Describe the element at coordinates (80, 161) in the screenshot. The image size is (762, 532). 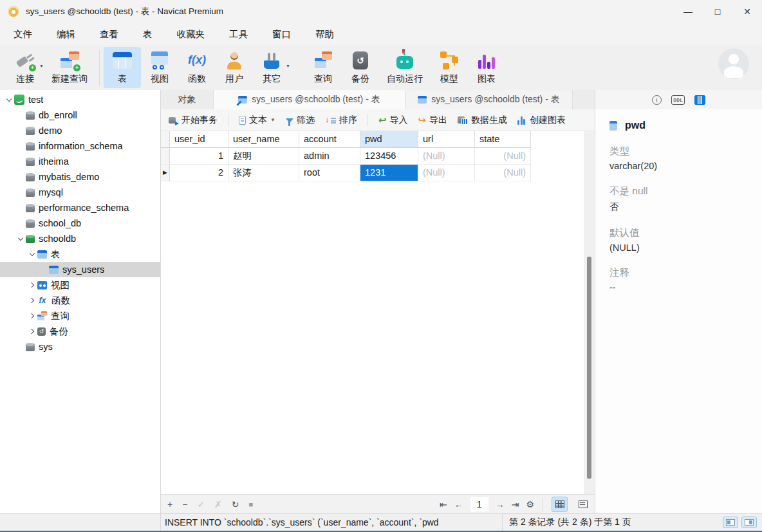
I see `tree-item-itheima: itheima` at that location.